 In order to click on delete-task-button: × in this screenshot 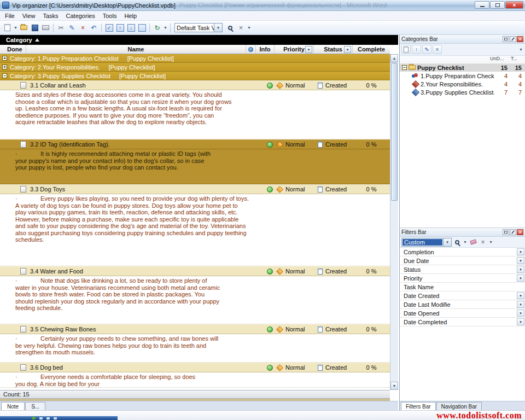, I will do `click(83, 27)`.